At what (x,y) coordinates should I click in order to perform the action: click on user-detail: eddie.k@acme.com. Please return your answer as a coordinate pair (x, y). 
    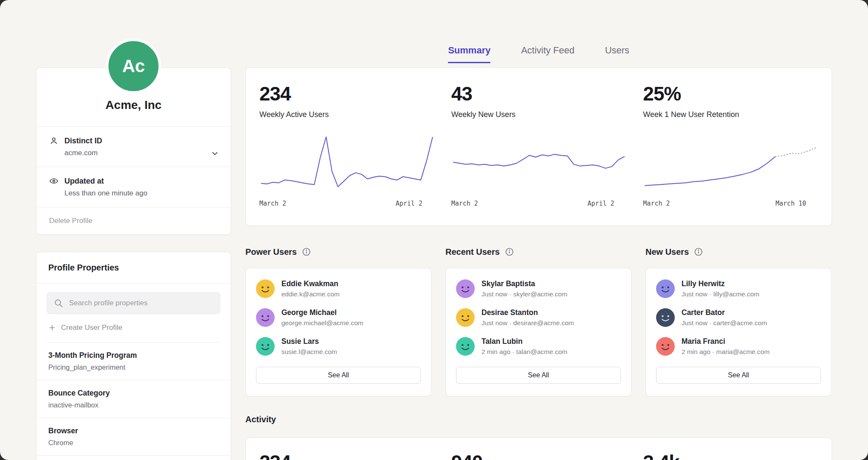
    Looking at the image, I should click on (310, 294).